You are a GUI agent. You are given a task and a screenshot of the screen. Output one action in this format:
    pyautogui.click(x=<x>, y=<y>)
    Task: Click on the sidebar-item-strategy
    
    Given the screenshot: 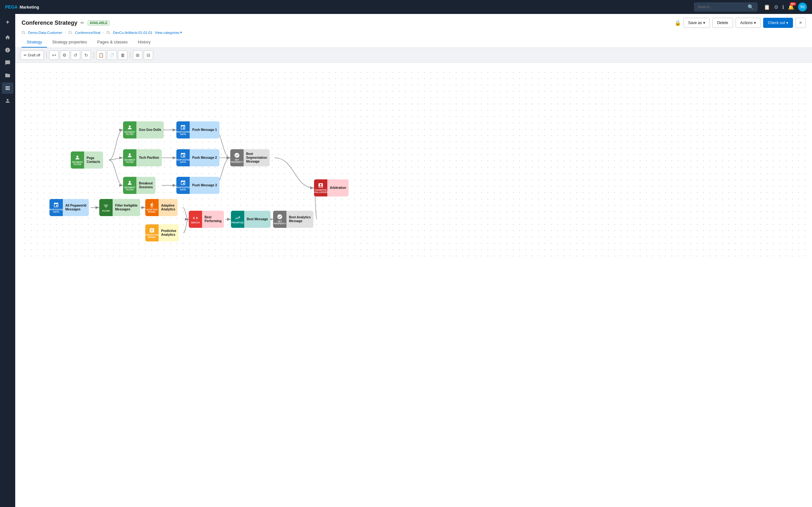 What is the action you would take?
    pyautogui.click(x=8, y=88)
    